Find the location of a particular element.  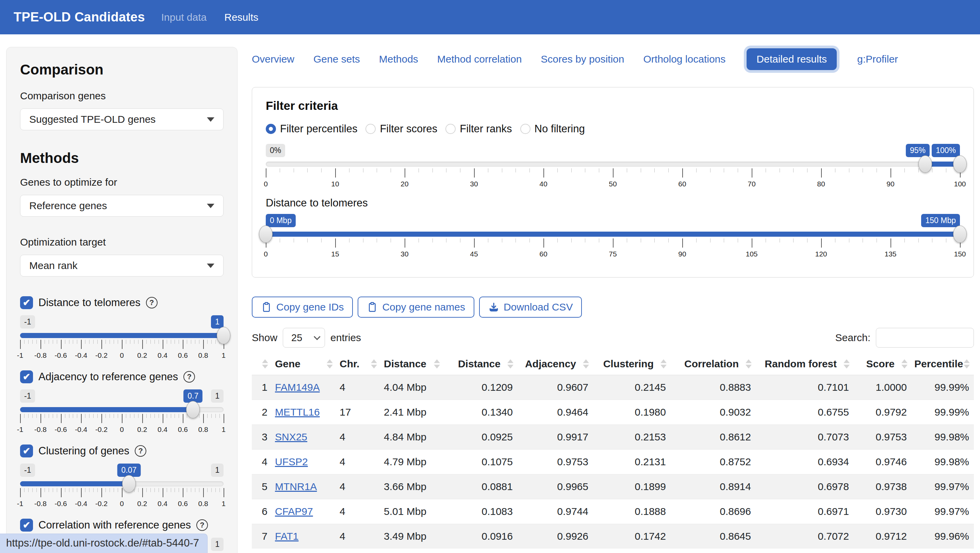

gene-link: CFAP97 is located at coordinates (294, 511).